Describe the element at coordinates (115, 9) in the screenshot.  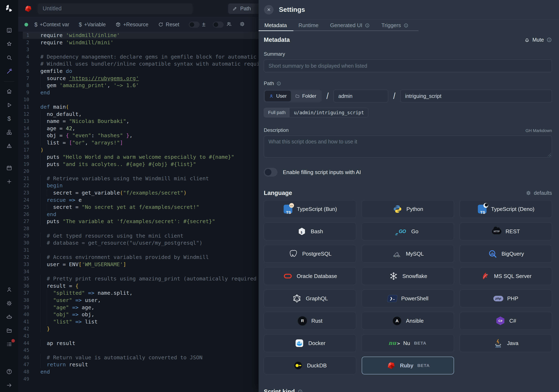
I see `script-title-input` at that location.